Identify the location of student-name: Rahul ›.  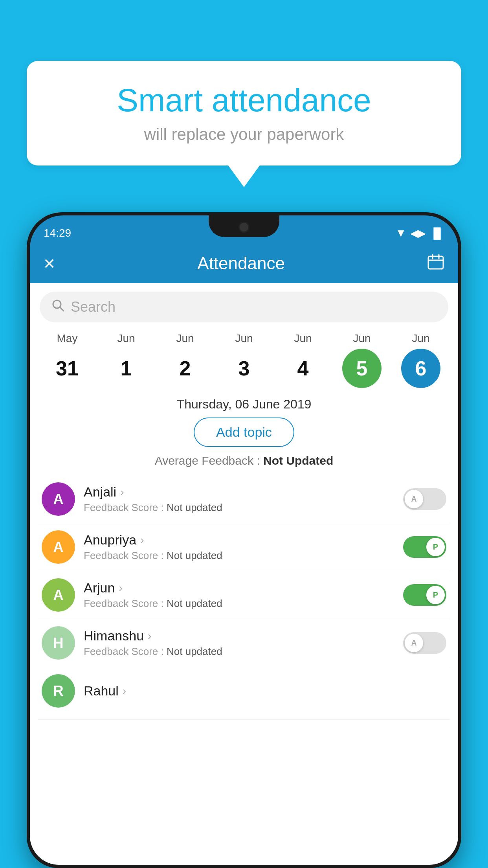
(265, 691).